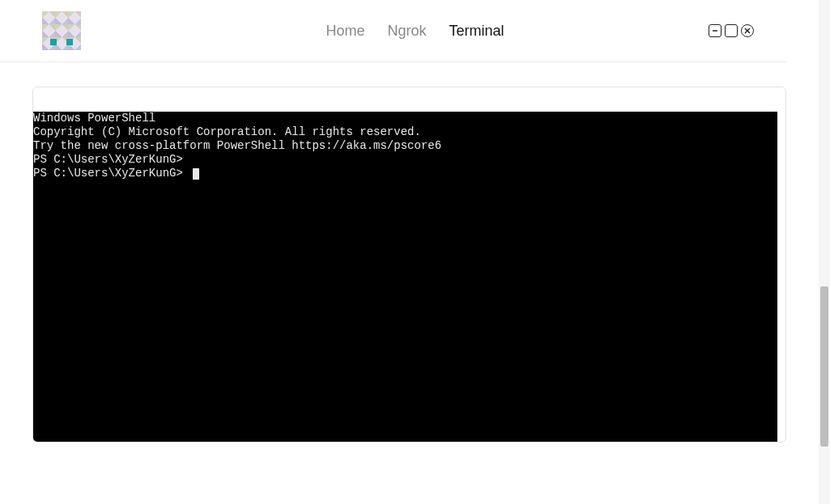 The width and height of the screenshot is (830, 504). Describe the element at coordinates (394, 31) in the screenshot. I see `header: Home Ngrok Terminal` at that location.